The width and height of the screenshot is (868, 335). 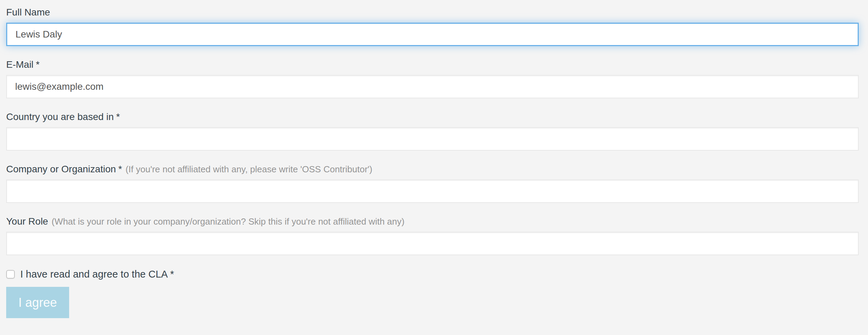 What do you see at coordinates (433, 244) in the screenshot?
I see `role-input` at bounding box center [433, 244].